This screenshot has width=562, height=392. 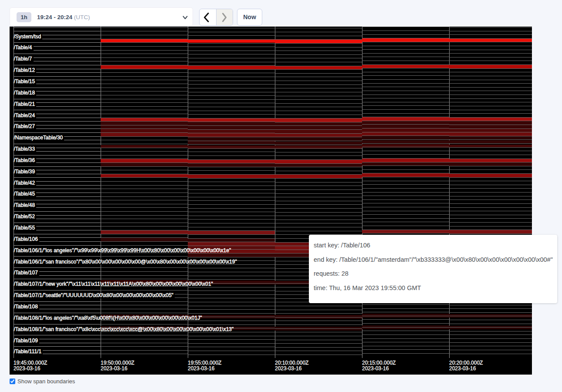 I want to click on svg-text: /Table/15, so click(x=24, y=81).